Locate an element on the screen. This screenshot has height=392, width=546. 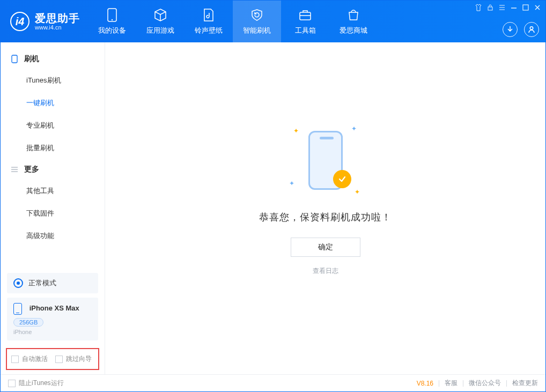
sidebar-item-pro-flash: 专业刷机 is located at coordinates (53, 125).